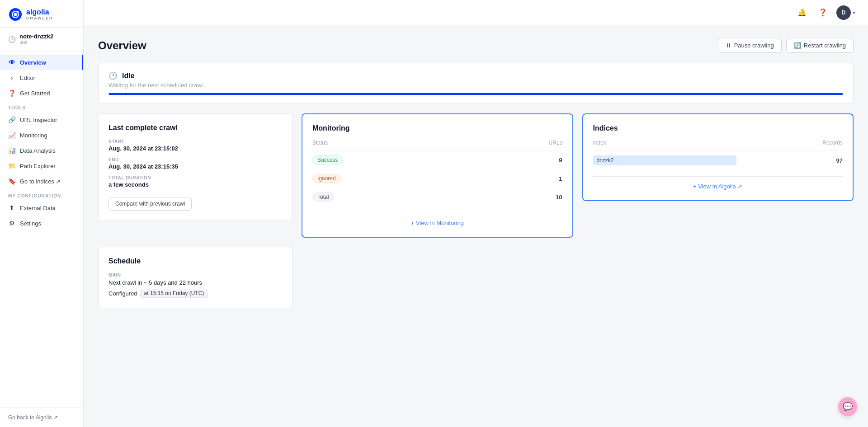 Image resolution: width=868 pixels, height=427 pixels. Describe the element at coordinates (820, 45) in the screenshot. I see `restart-crawling-button: 🔄 Restart crawling` at that location.